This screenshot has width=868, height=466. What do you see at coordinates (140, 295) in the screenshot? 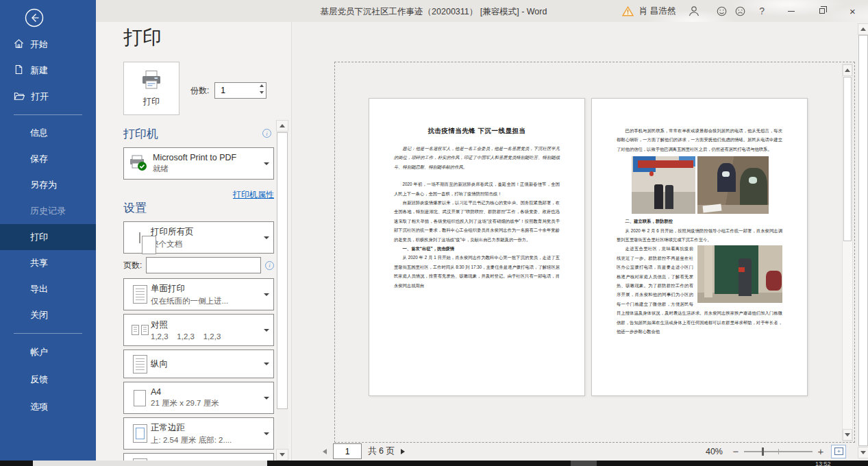
I see `one-sided-icon` at bounding box center [140, 295].